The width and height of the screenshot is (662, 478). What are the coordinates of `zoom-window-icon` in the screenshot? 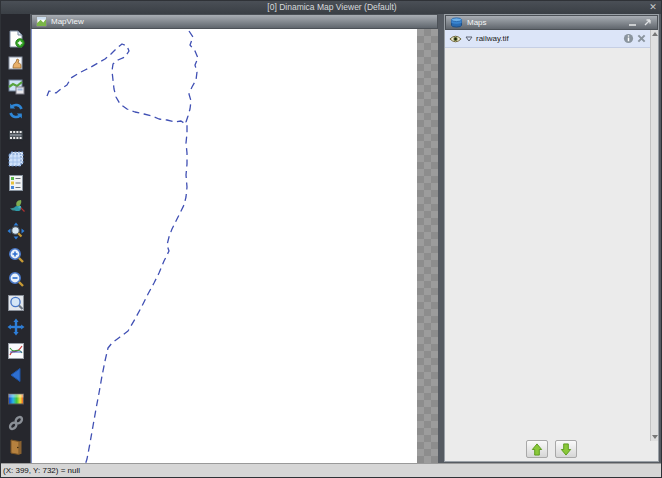 It's located at (16, 303).